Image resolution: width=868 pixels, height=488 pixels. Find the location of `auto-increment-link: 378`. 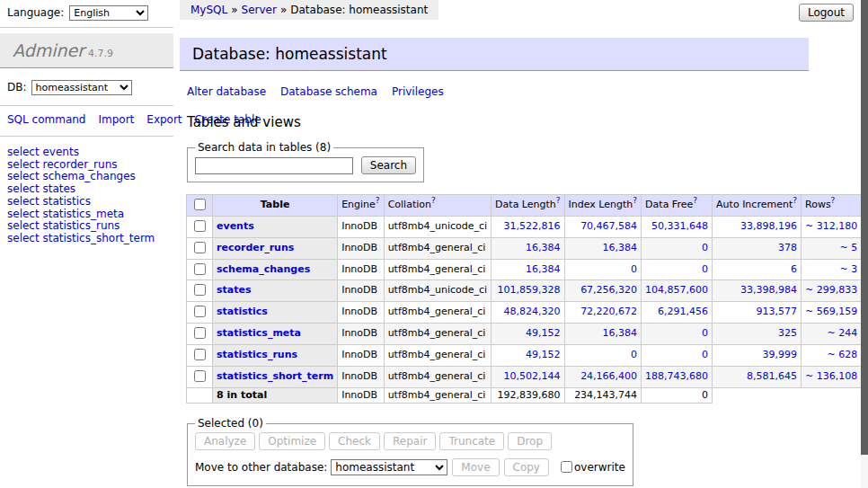

auto-increment-link: 378 is located at coordinates (787, 248).